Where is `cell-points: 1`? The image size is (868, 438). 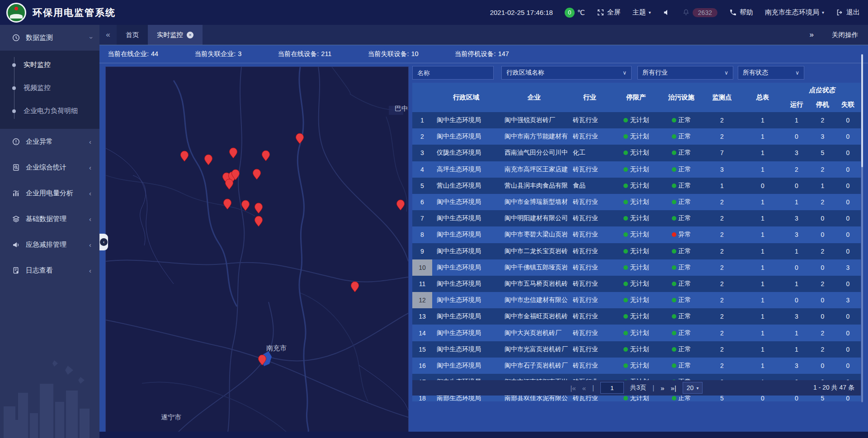 cell-points: 1 is located at coordinates (722, 186).